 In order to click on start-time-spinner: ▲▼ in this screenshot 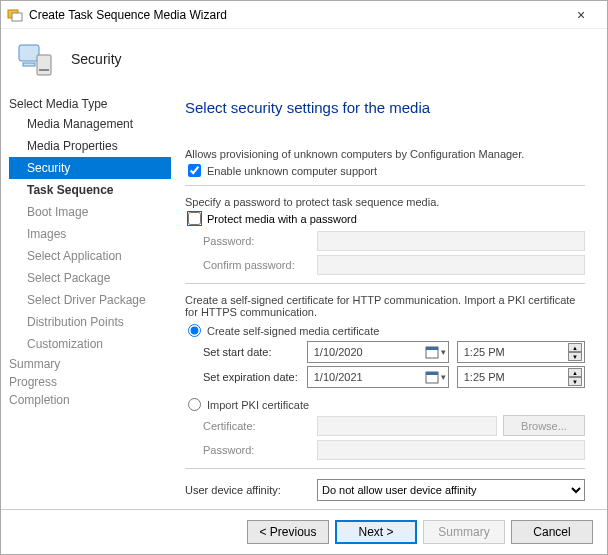, I will do `click(575, 352)`.